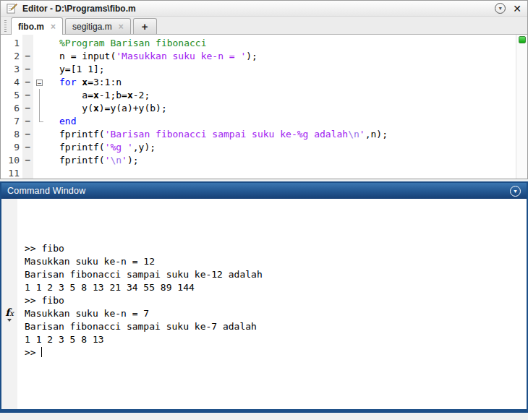  I want to click on line-number: 4, so click(10, 82).